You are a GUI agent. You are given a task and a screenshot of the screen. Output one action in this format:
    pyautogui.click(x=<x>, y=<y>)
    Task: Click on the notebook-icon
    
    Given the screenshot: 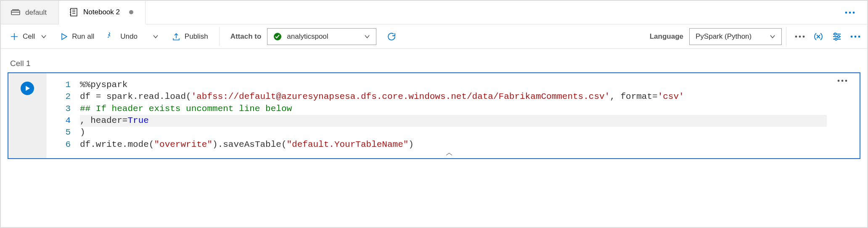 What is the action you would take?
    pyautogui.click(x=74, y=12)
    